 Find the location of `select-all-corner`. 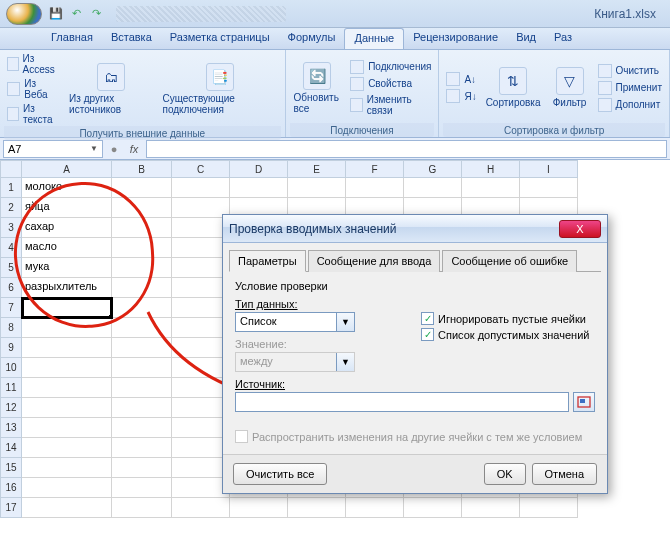

select-all-corner is located at coordinates (11, 169).